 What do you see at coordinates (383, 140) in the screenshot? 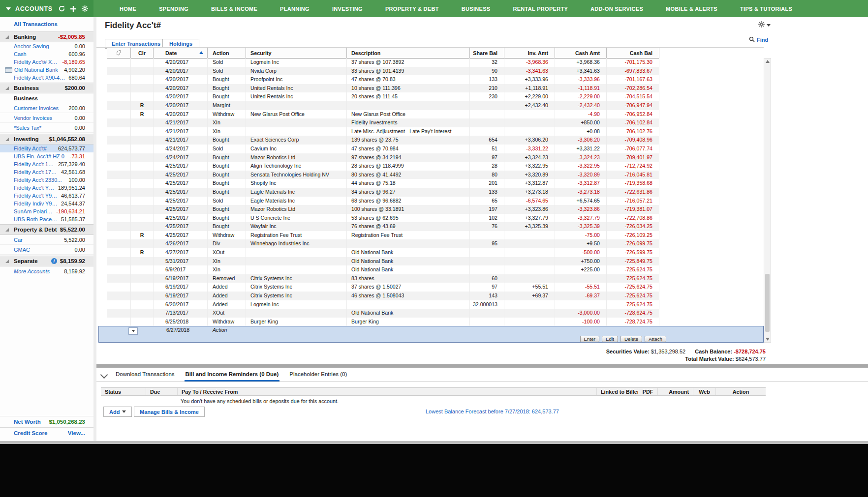
I see `table-row: 4/21/2017BoughtExact Sciences Corp139 sh…` at bounding box center [383, 140].